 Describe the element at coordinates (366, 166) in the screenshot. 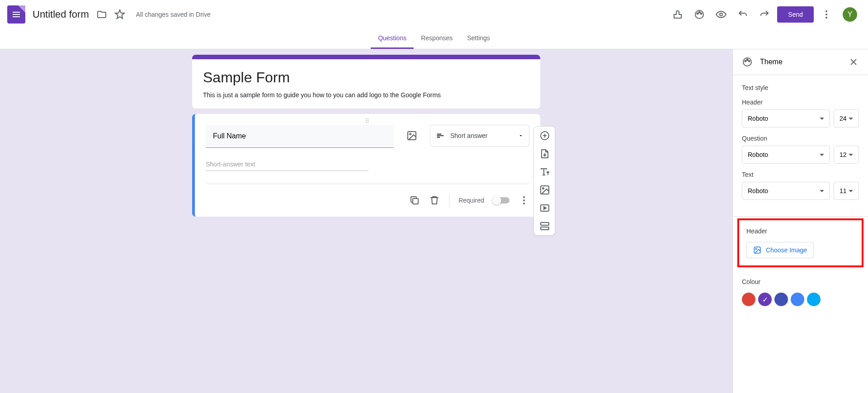

I see `question-card: ⠿ Short answer Short-answer text` at that location.